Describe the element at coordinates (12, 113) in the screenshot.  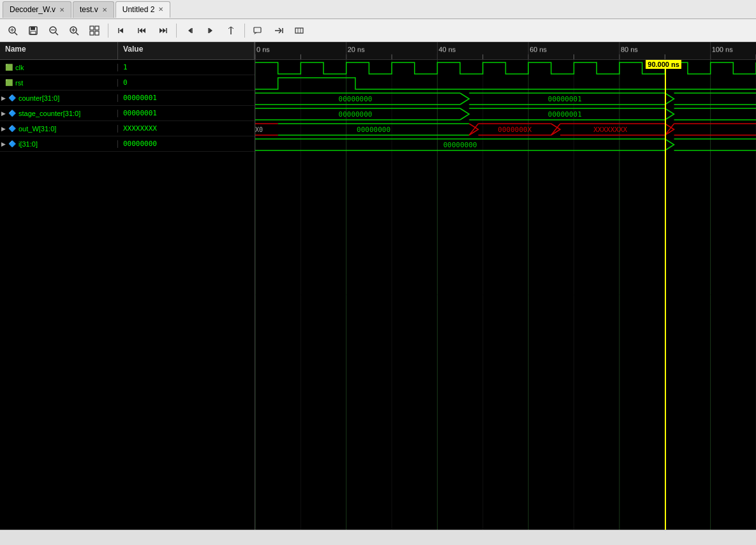
I see `stage-counter-icon: 🔷` at that location.